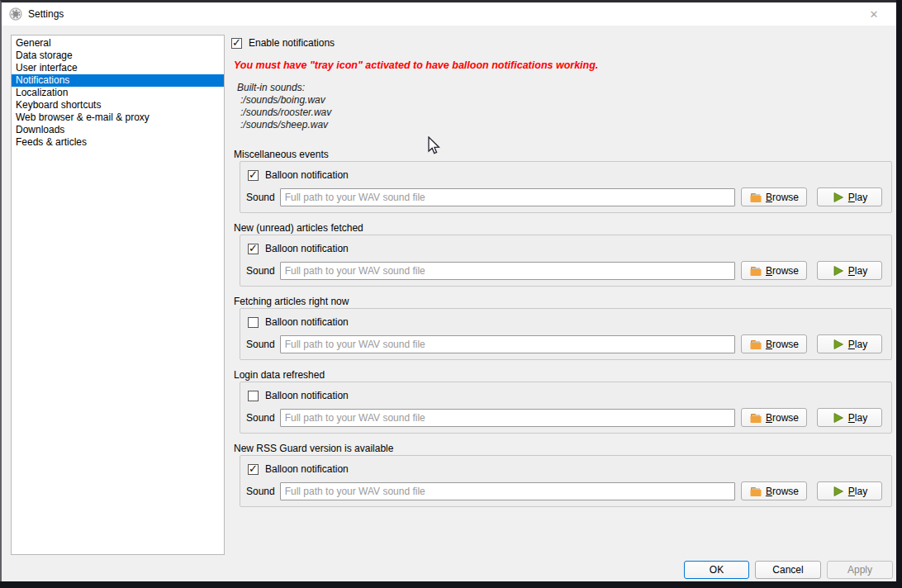 The width and height of the screenshot is (902, 588). I want to click on close-button: ✕, so click(874, 14).